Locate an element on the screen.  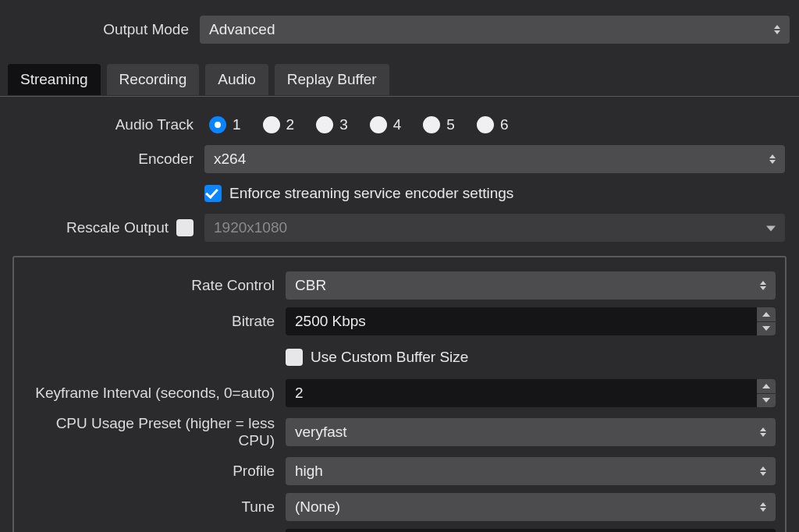
audio-track-label: Audio Track is located at coordinates (102, 125).